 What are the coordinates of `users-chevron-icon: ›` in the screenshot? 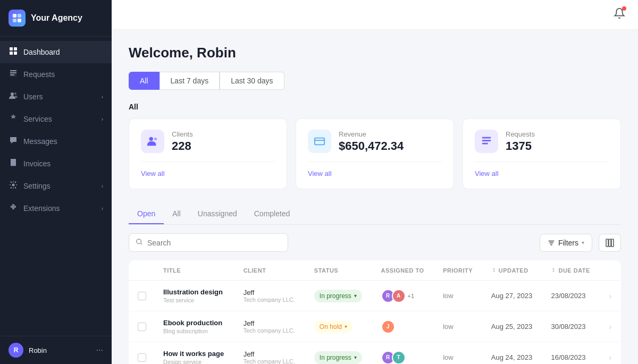 It's located at (102, 97).